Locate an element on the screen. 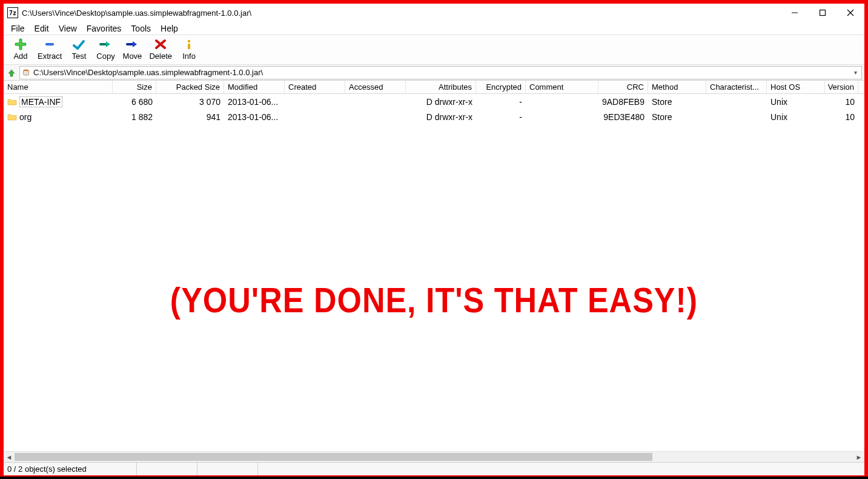 The height and width of the screenshot is (479, 868). test-label: Test is located at coordinates (79, 56).